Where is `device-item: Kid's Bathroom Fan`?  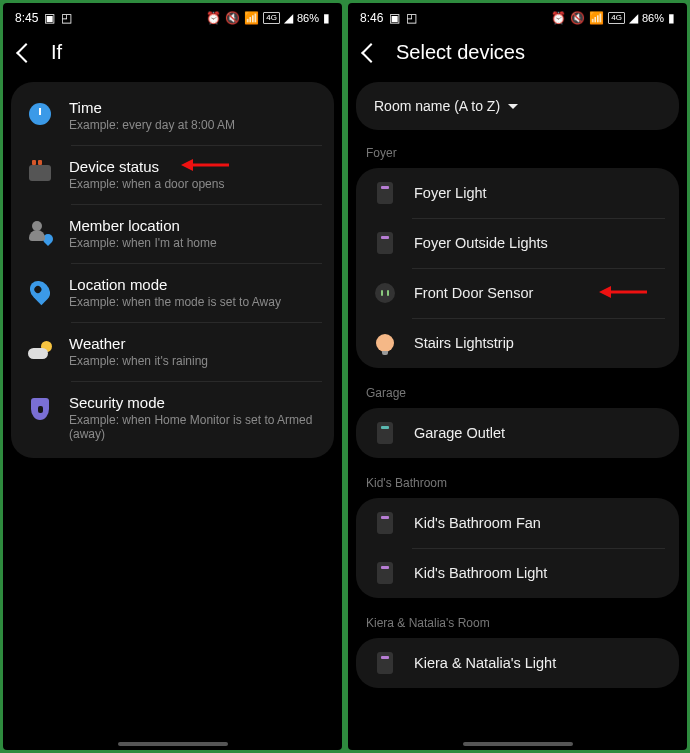
device-item: Kid's Bathroom Fan is located at coordinates (518, 523).